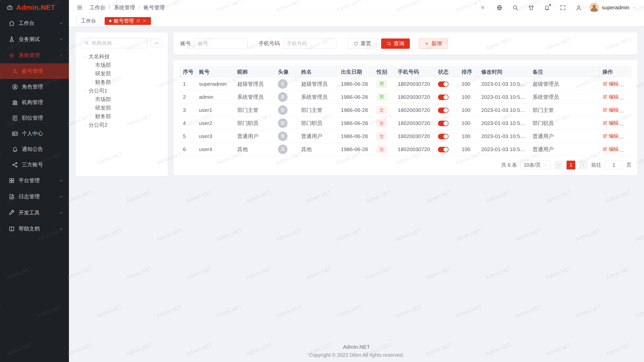  I want to click on sidebar-item-label: 系统管理, so click(39, 55).